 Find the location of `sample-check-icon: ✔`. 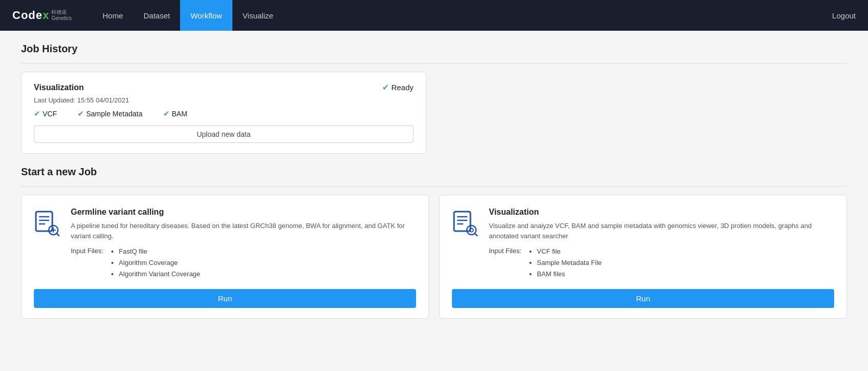

sample-check-icon: ✔ is located at coordinates (81, 114).